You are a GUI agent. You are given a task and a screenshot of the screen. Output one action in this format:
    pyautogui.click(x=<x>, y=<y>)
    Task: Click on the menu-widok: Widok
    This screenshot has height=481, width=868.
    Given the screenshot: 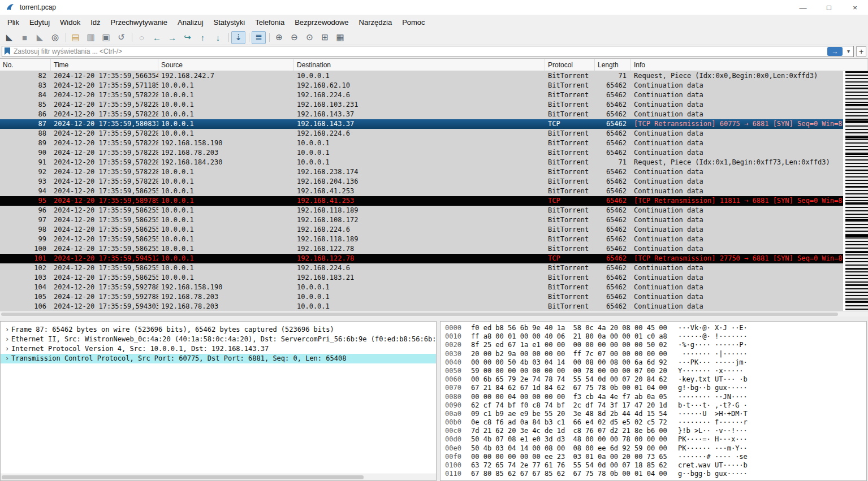 What is the action you would take?
    pyautogui.click(x=70, y=23)
    